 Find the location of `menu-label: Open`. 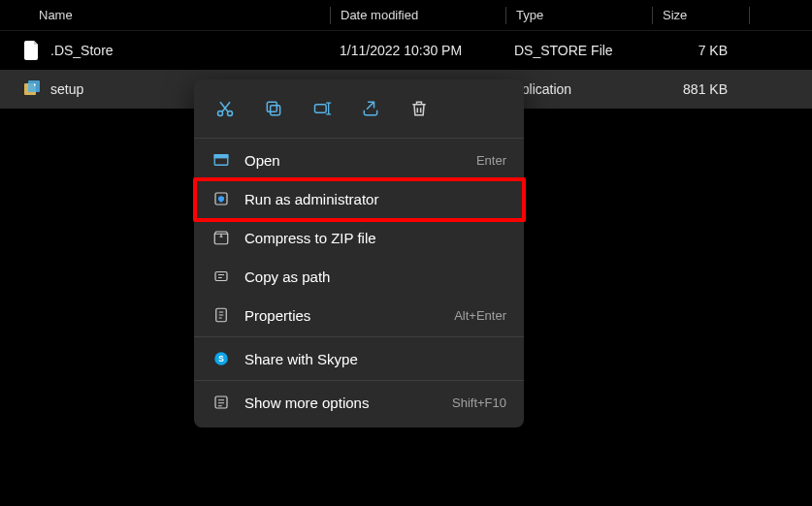

menu-label: Open is located at coordinates (353, 161).